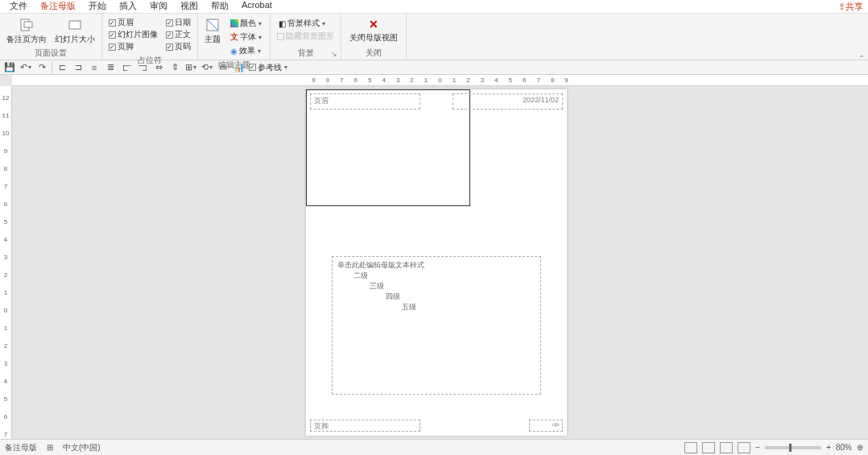  I want to click on fit-window: ⊕, so click(860, 448).